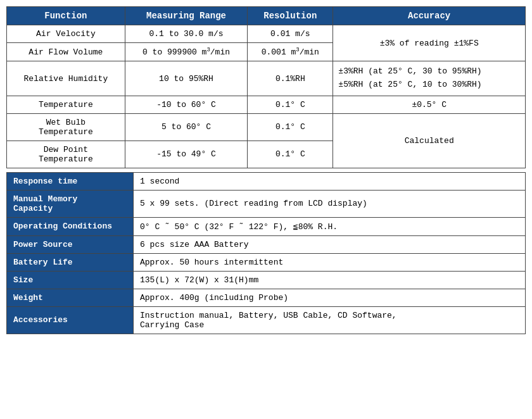  Describe the element at coordinates (290, 78) in the screenshot. I see `cell-resolution: 0.1%RH` at that location.